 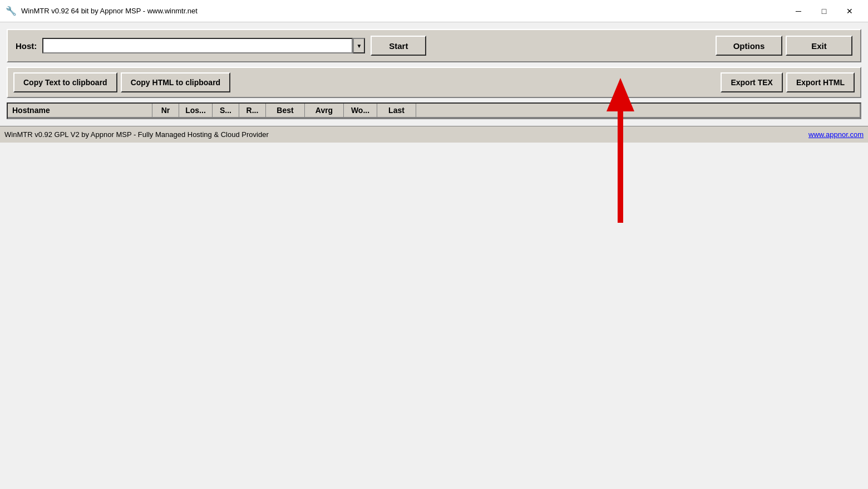 What do you see at coordinates (359, 46) in the screenshot?
I see `host-dropdown-button: ▼` at bounding box center [359, 46].